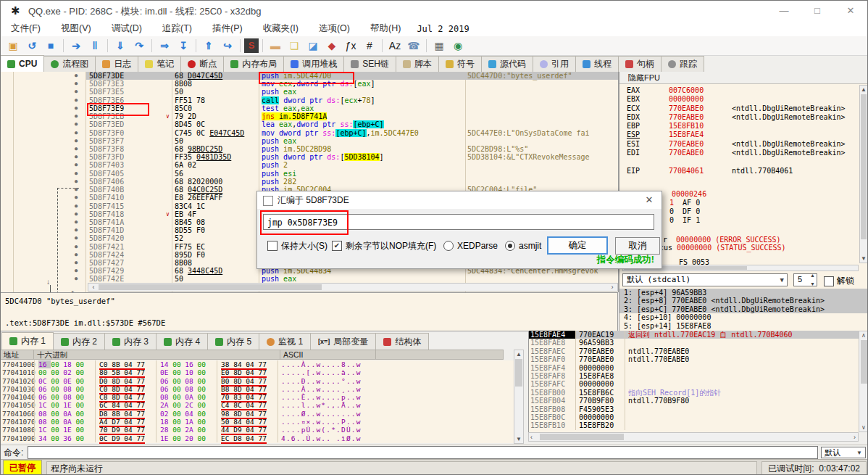  I want to click on stack-hscrollbar: ‹ ›, so click(693, 437).